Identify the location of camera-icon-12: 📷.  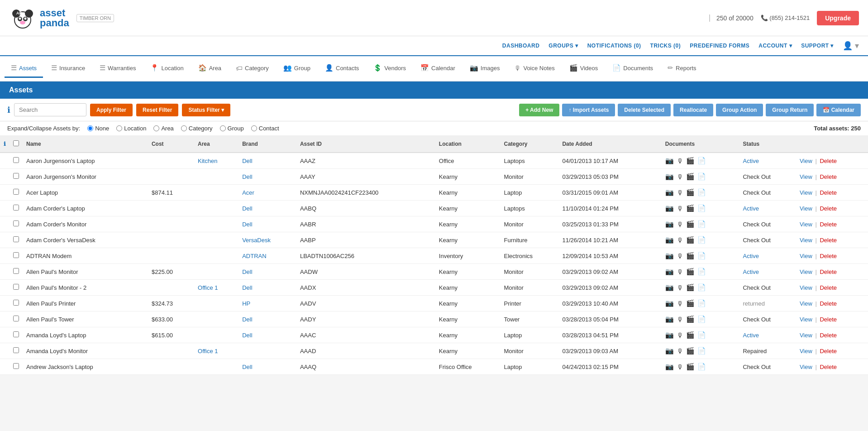
(670, 351).